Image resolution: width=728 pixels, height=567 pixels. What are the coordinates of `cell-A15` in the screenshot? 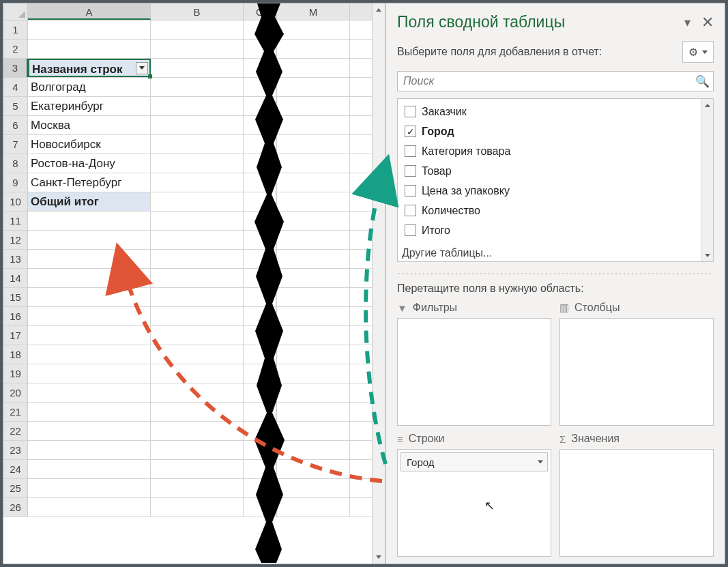 It's located at (89, 297).